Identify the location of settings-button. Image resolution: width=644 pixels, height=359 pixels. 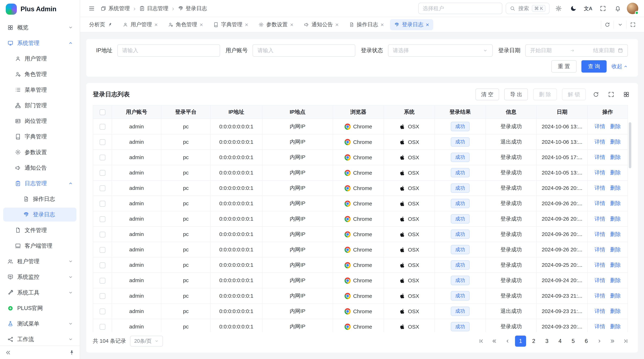
(558, 8).